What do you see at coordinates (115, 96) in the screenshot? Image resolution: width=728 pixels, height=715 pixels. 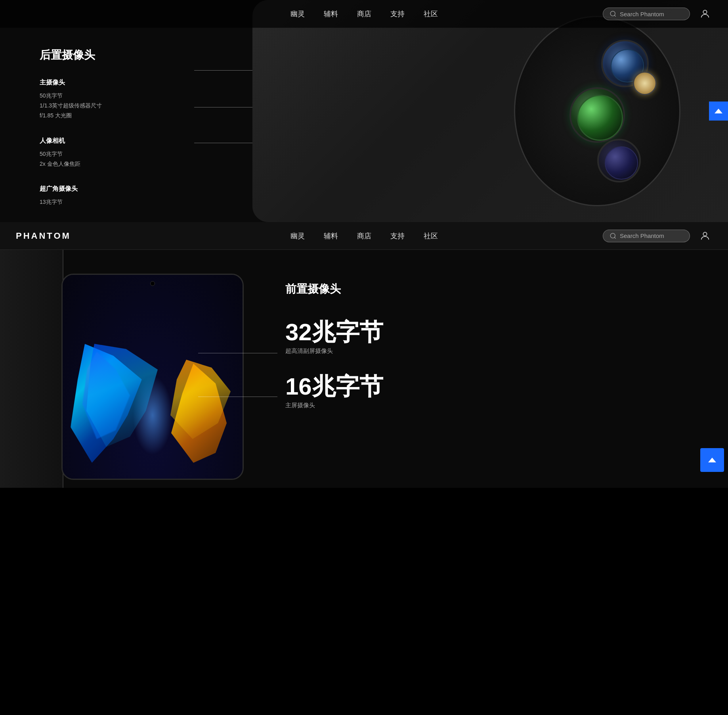 I see `main-camera-spec-1: 50兆字节` at bounding box center [115, 96].